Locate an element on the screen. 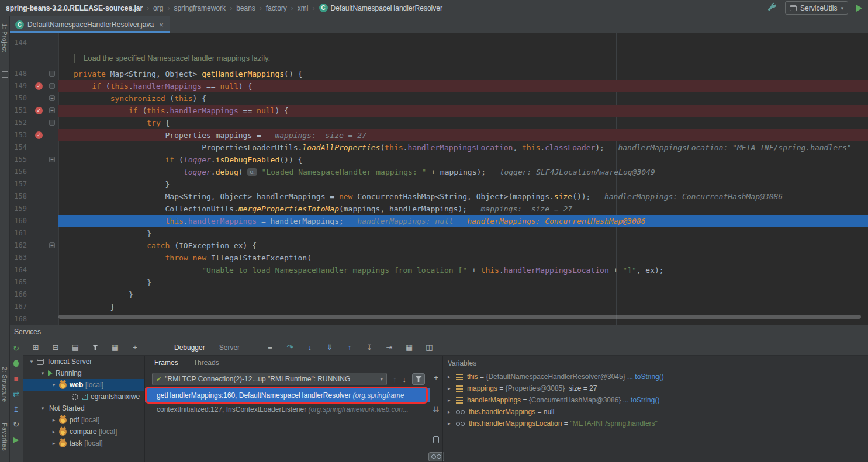  line-number: 150 is located at coordinates (18, 98).